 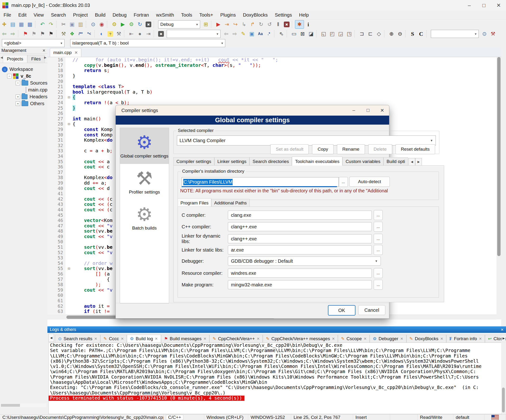 I want to click on c-compiler-browse-button: ..., so click(x=378, y=215).